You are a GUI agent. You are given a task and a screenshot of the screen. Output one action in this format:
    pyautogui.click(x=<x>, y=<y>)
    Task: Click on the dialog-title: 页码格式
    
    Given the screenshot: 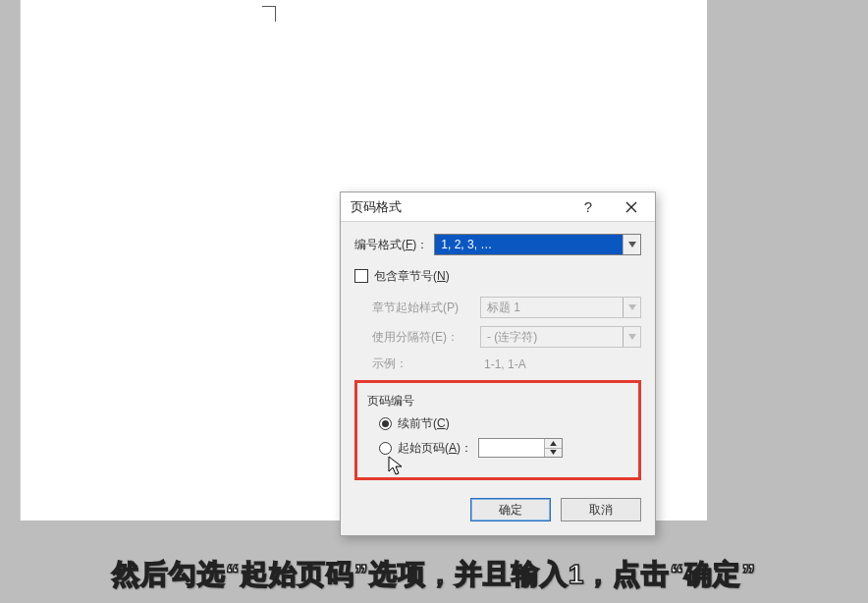 What is the action you would take?
    pyautogui.click(x=460, y=207)
    